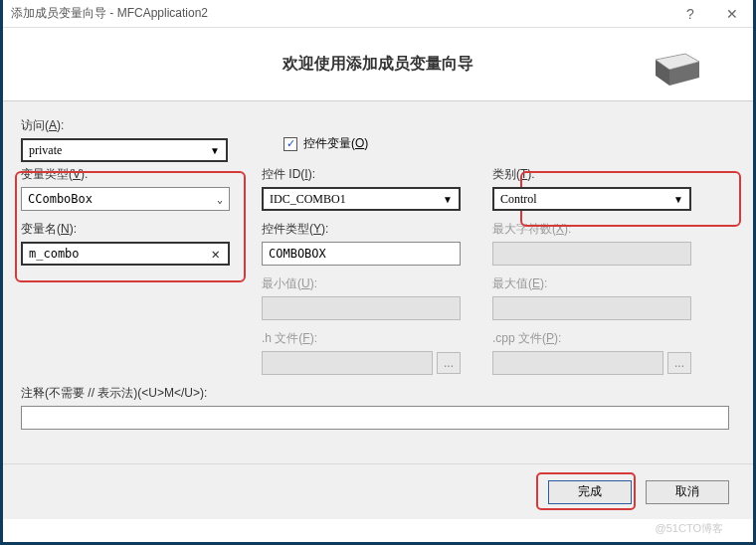 Image resolution: width=756 pixels, height=545 pixels. What do you see at coordinates (60, 199) in the screenshot?
I see `var-type-value: CComboBox` at bounding box center [60, 199].